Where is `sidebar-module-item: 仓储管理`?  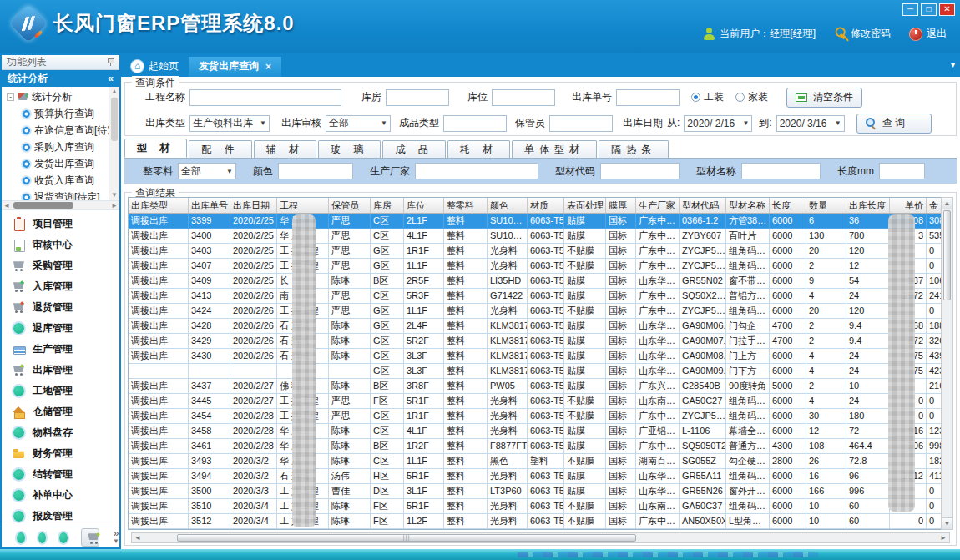
sidebar-module-item: 仓储管理 is located at coordinates (60, 412).